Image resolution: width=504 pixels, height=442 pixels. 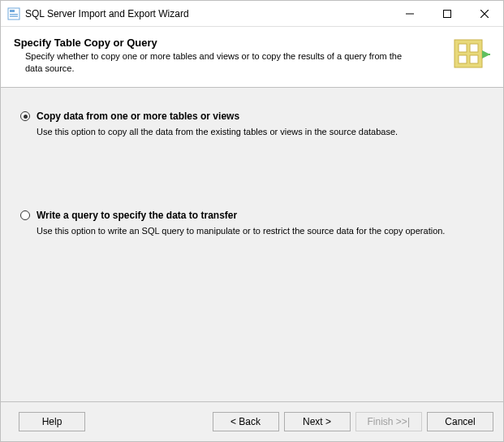 I want to click on close-button, so click(x=485, y=13).